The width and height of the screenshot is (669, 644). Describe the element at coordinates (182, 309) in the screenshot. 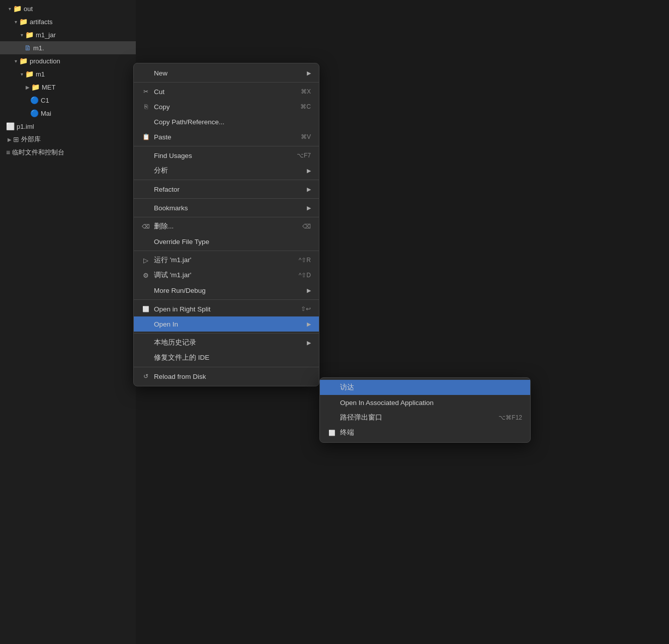

I see `menu-label-split: Open in Right Split` at that location.